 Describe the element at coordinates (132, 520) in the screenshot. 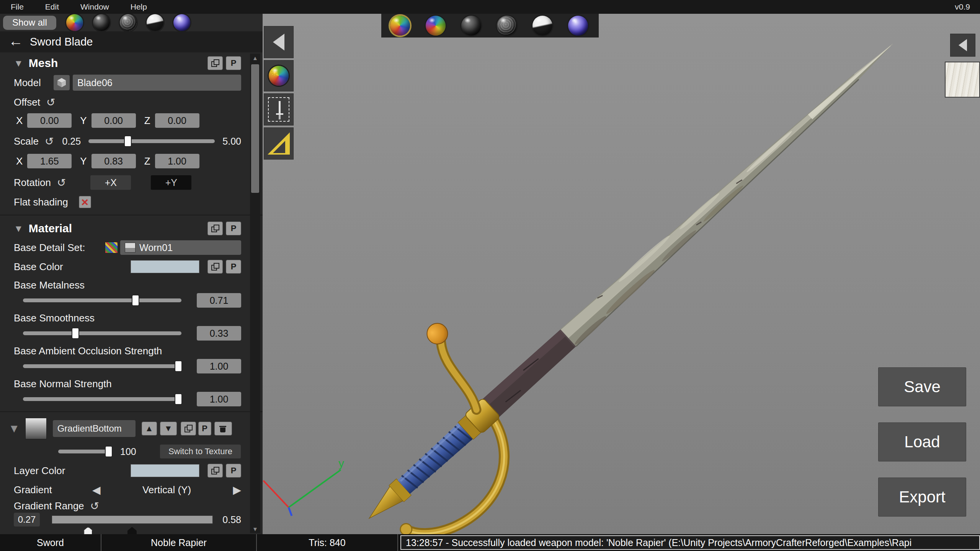

I see `gradient-range-track` at that location.